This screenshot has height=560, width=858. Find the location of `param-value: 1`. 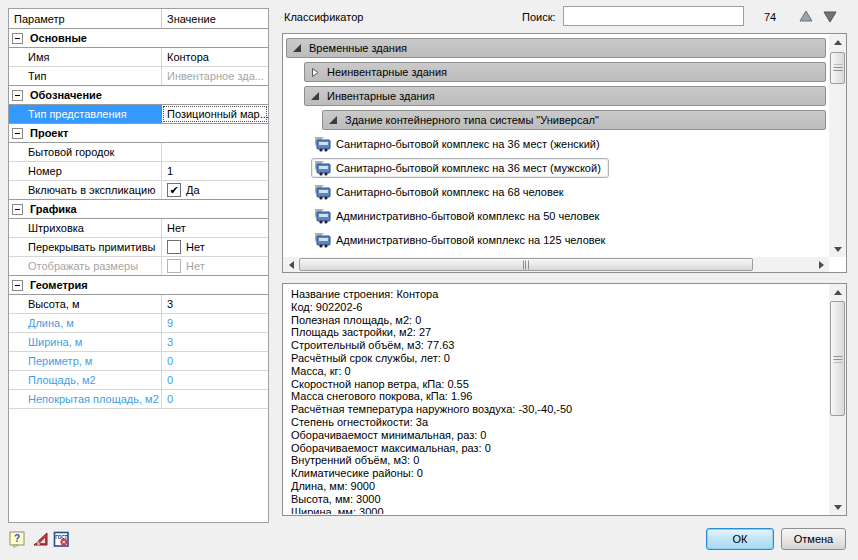

param-value: 1 is located at coordinates (215, 171).